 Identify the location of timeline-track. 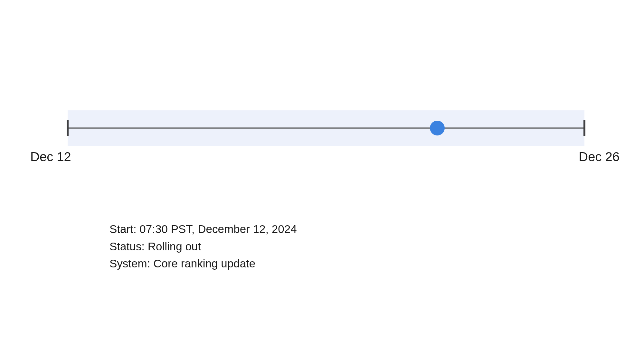
(326, 128).